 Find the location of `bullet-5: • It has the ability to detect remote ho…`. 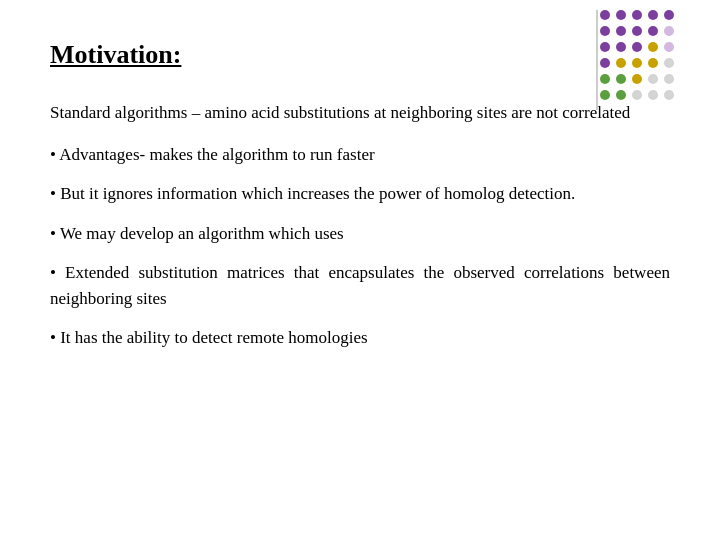

bullet-5: • It has the ability to detect remote ho… is located at coordinates (360, 338).